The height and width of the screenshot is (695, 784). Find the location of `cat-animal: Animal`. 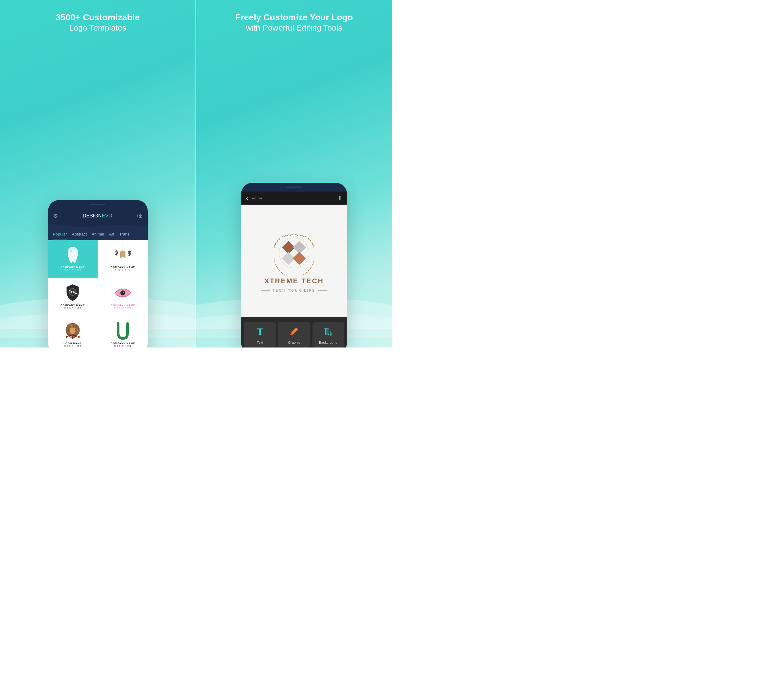

cat-animal: Animal is located at coordinates (98, 234).